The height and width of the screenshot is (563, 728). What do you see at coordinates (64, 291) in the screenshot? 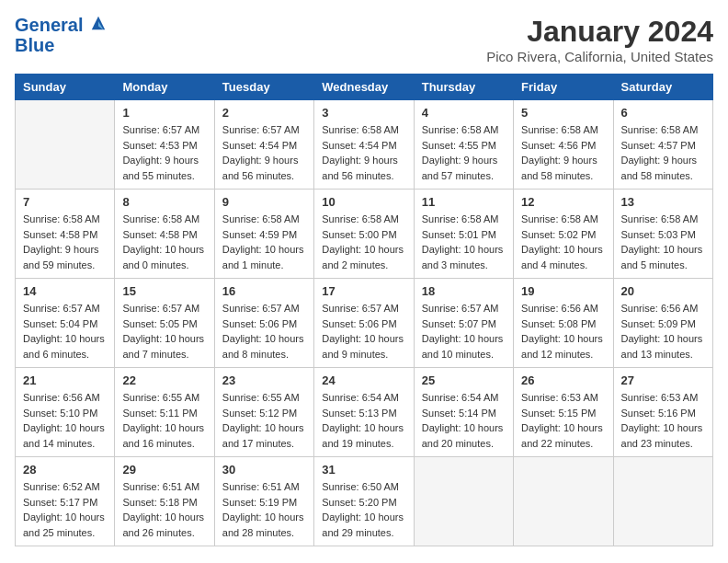
I see `day-number: 14` at bounding box center [64, 291].